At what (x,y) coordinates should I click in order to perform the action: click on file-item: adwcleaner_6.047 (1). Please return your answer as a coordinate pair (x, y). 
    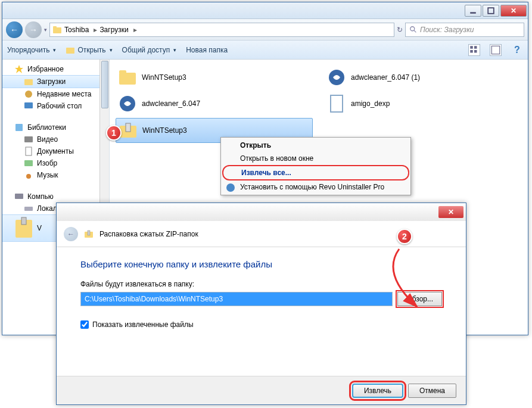
    Looking at the image, I should click on (423, 77).